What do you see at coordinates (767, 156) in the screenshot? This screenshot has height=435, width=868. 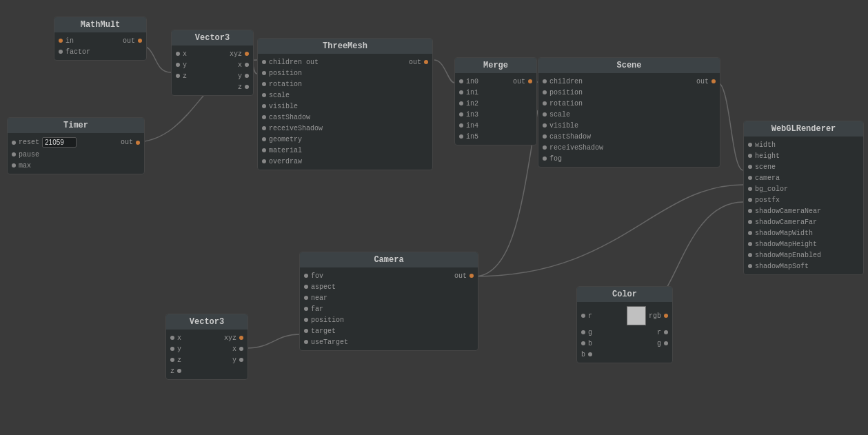 I see `wgl-height-label: height` at bounding box center [767, 156].